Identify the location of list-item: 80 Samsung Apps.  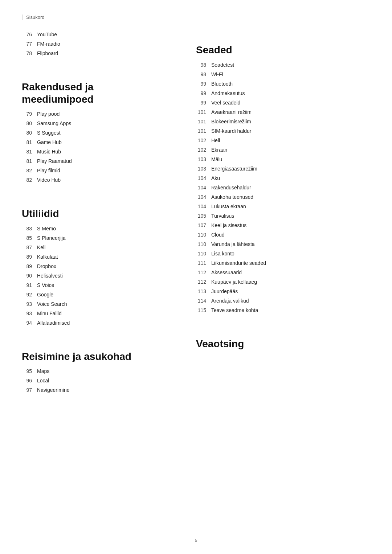
(98, 123).